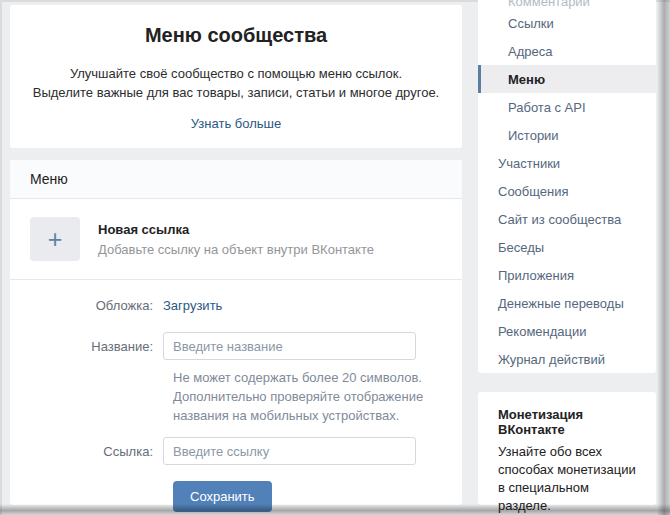 The height and width of the screenshot is (515, 670). Describe the element at coordinates (236, 346) in the screenshot. I see `name-row: Название:` at that location.